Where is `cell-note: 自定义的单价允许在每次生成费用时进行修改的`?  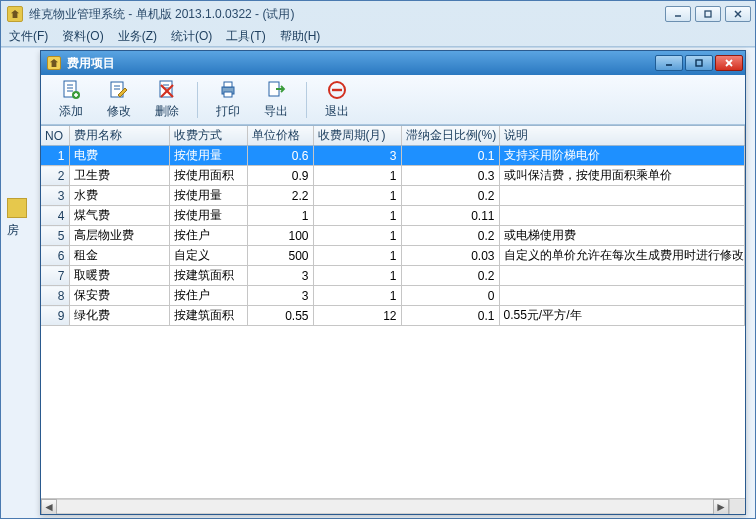 cell-note: 自定义的单价允许在每次生成费用时进行修改的 is located at coordinates (622, 256).